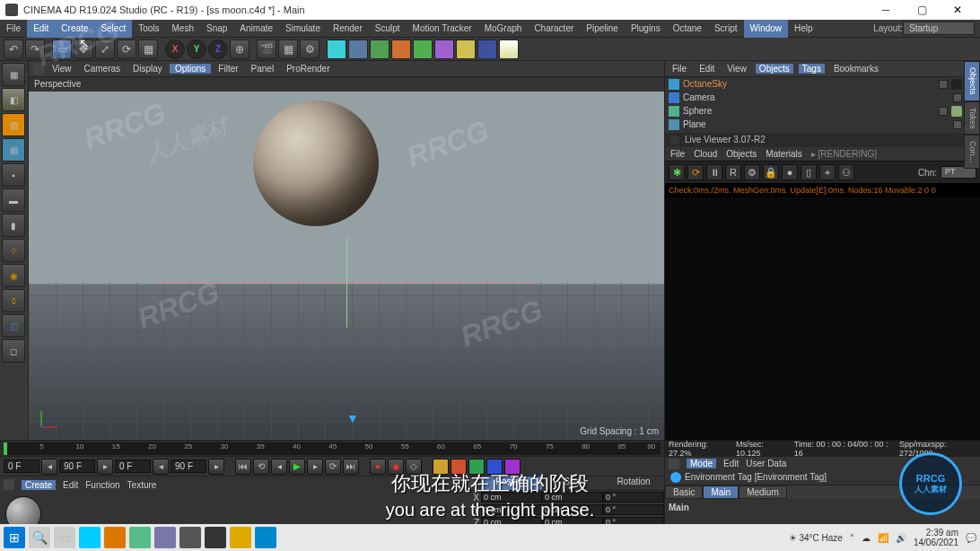 Image resolution: width=980 pixels, height=551 pixels. Describe the element at coordinates (677, 172) in the screenshot. I see `lv-start-button: ✱` at that location.